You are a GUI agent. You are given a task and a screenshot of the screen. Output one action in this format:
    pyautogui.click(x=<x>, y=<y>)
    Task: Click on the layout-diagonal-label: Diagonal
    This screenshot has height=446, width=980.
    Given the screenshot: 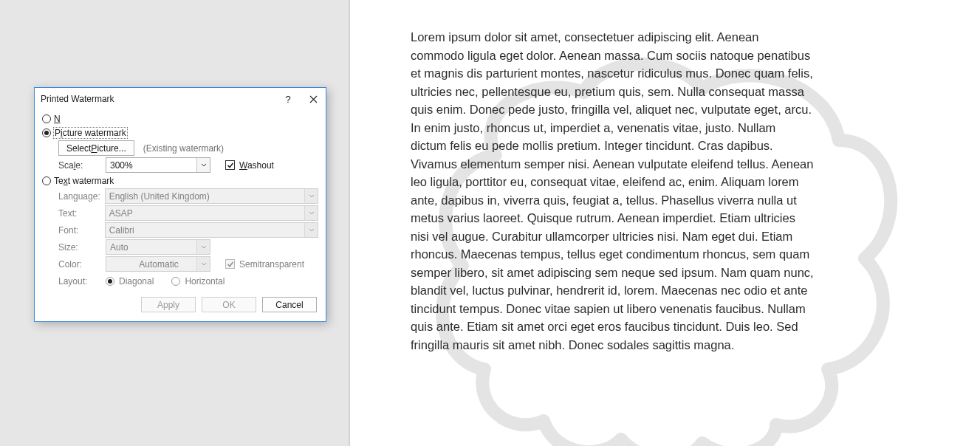 What is the action you would take?
    pyautogui.click(x=136, y=281)
    